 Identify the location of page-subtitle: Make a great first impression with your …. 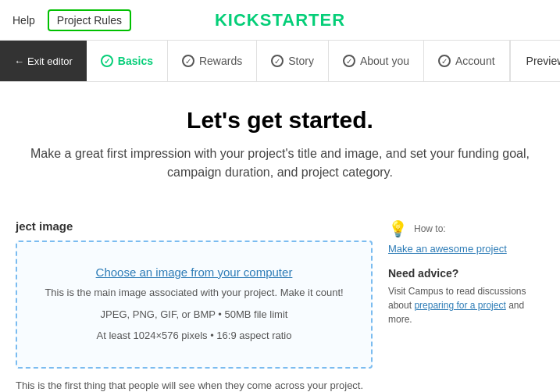
(280, 163).